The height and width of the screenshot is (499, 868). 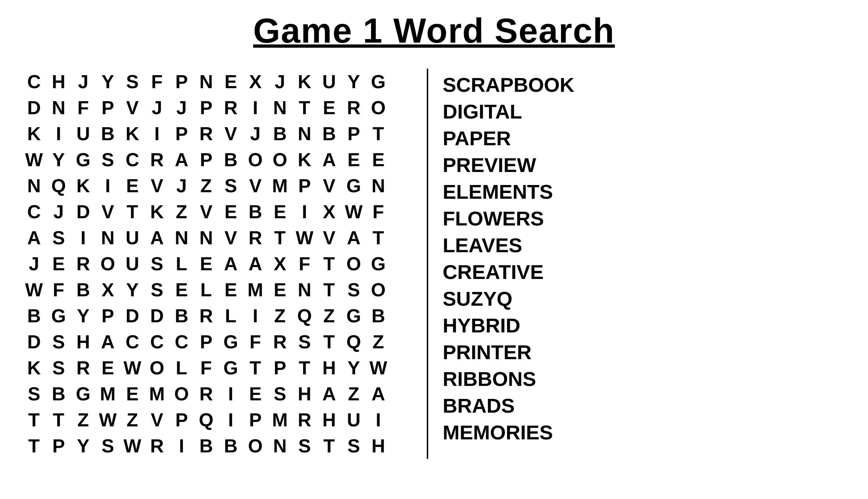 I want to click on grid-cell-1-7: P, so click(x=206, y=108).